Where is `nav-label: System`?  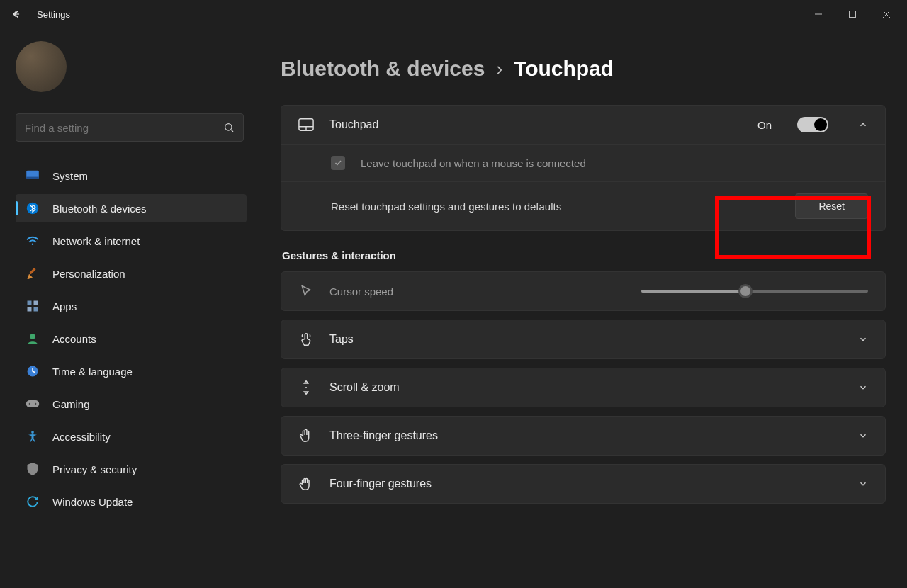 nav-label: System is located at coordinates (70, 176).